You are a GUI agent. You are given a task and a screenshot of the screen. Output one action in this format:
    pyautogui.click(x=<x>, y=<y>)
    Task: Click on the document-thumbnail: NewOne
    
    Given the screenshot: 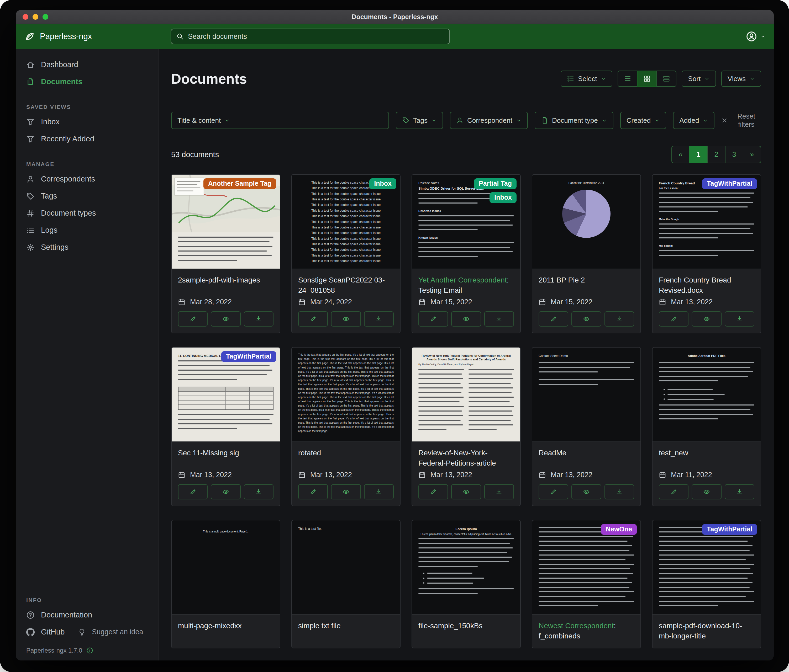 What is the action you would take?
    pyautogui.click(x=586, y=568)
    